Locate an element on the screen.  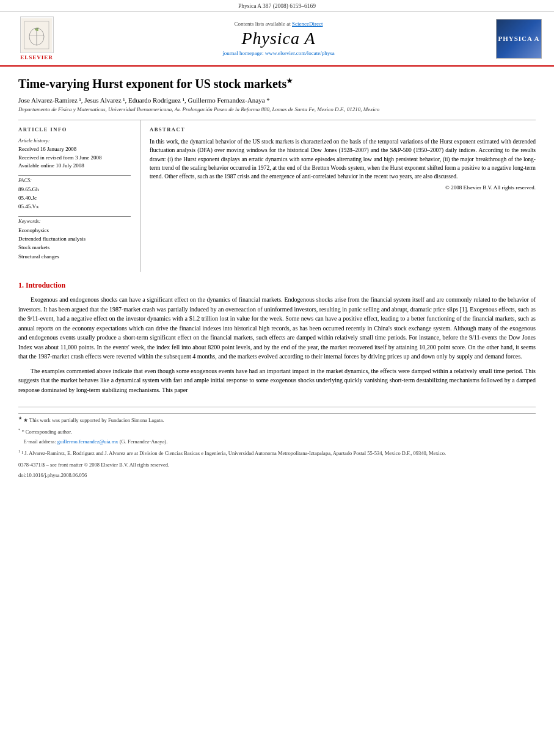
keyword-1: Econophysics is located at coordinates (75, 230).